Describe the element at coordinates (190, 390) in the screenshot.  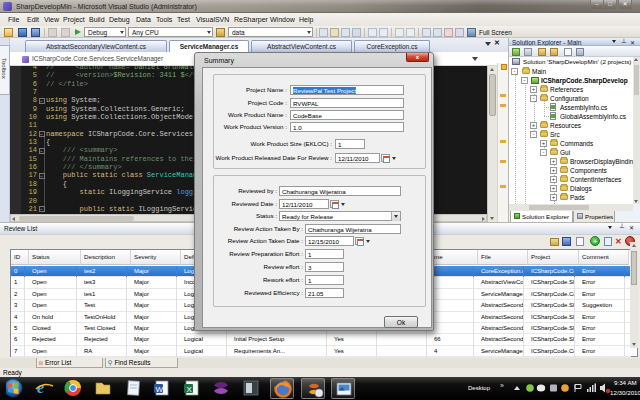
I see `svg-text: X` at that location.